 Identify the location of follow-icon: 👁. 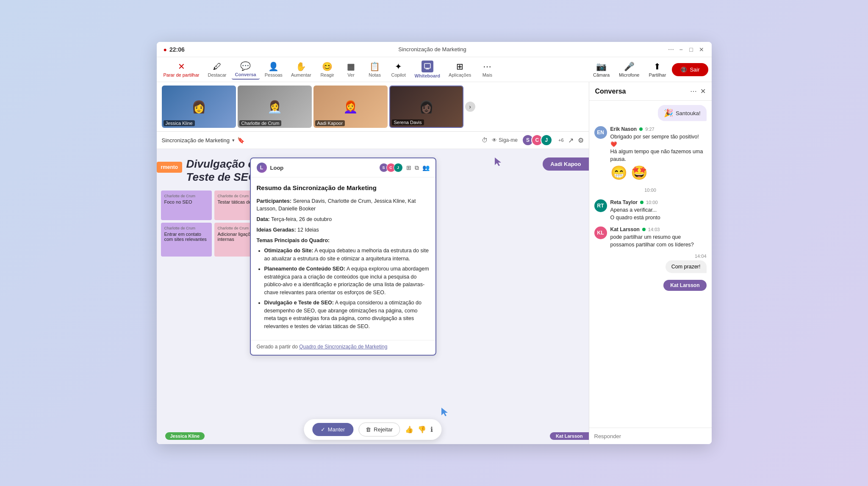
(494, 140).